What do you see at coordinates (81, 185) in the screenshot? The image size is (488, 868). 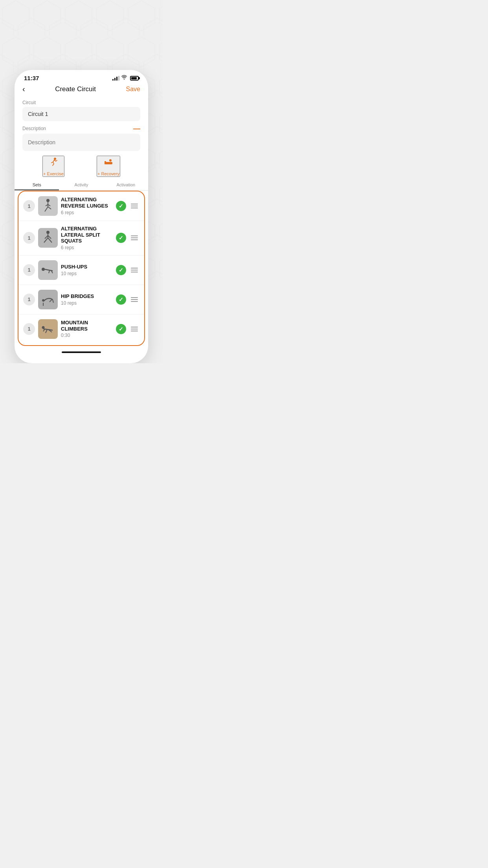 I see `tab-activity: Activity` at bounding box center [81, 185].